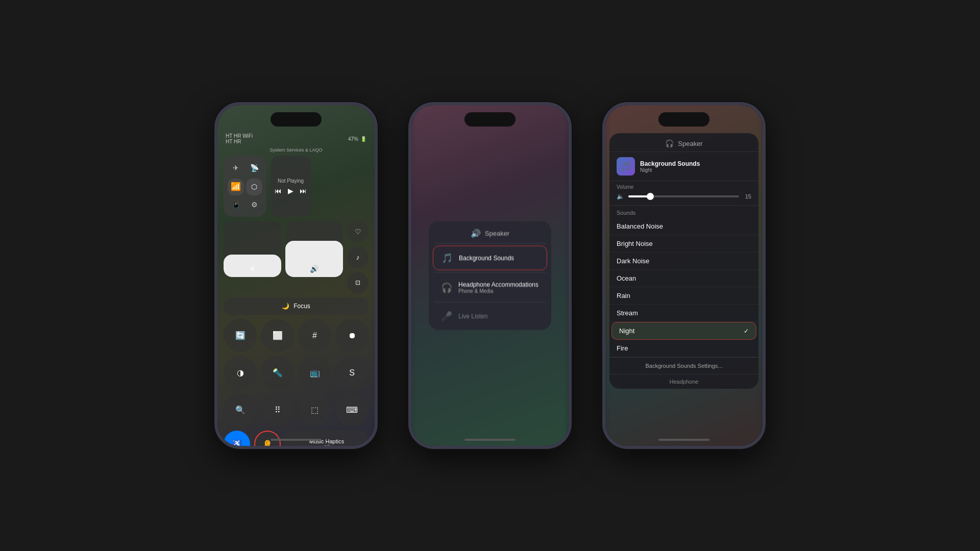  Describe the element at coordinates (252, 249) in the screenshot. I see `brightness-slider: ☀` at that location.